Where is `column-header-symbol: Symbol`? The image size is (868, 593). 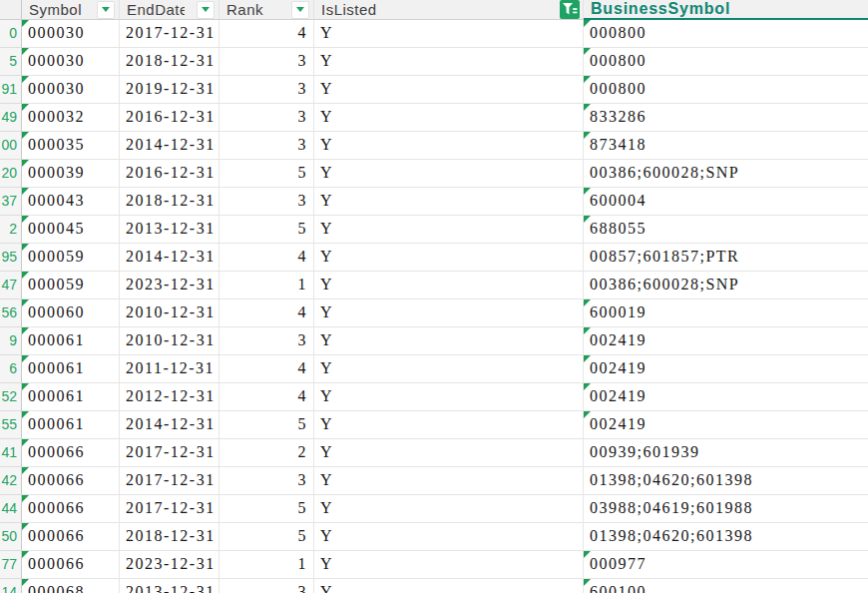
column-header-symbol: Symbol is located at coordinates (71, 10).